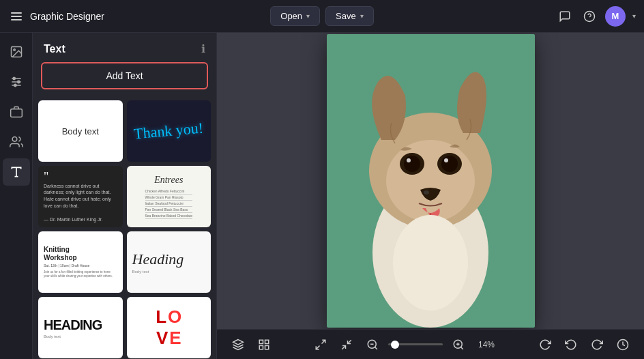 The height and width of the screenshot is (359, 644). Describe the element at coordinates (405, 345) in the screenshot. I see `bottom-toolbar-center: 14%` at that location.